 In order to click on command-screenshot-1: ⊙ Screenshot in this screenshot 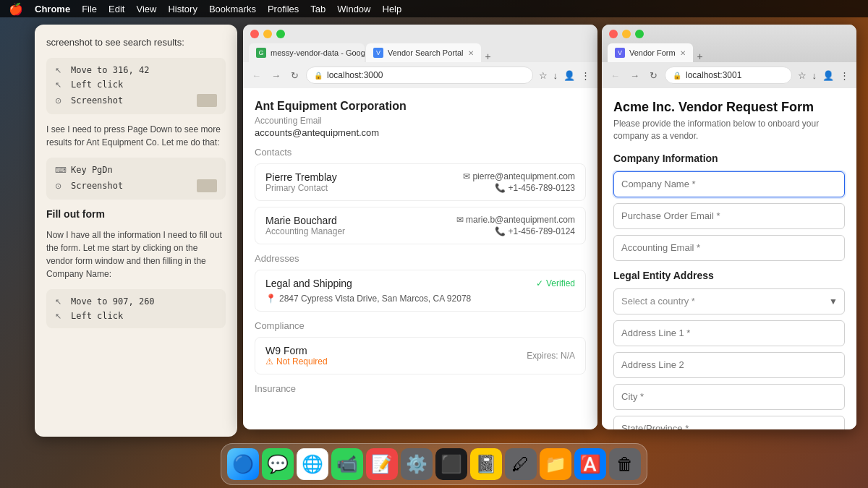, I will do `click(136, 100)`.